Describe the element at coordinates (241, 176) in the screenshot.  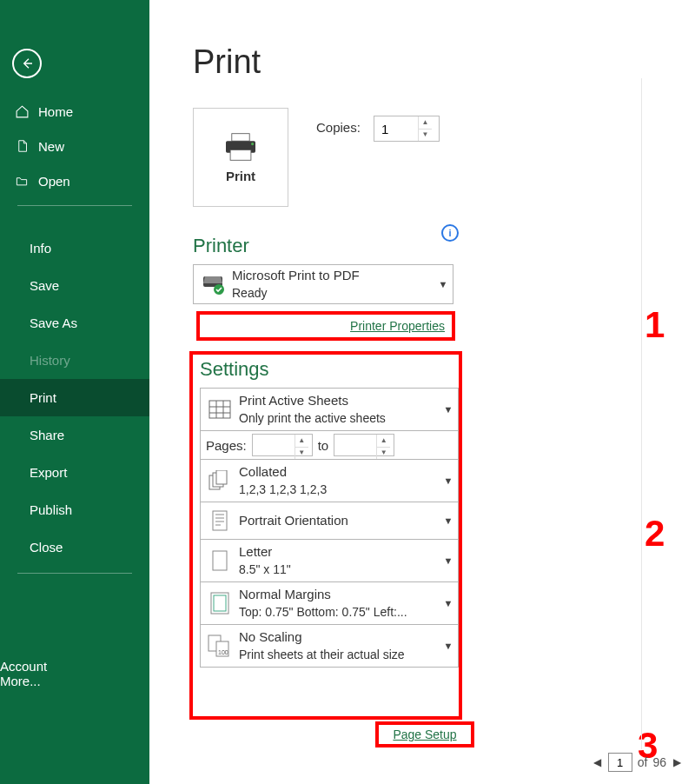
I see `print-button-label: Print` at that location.